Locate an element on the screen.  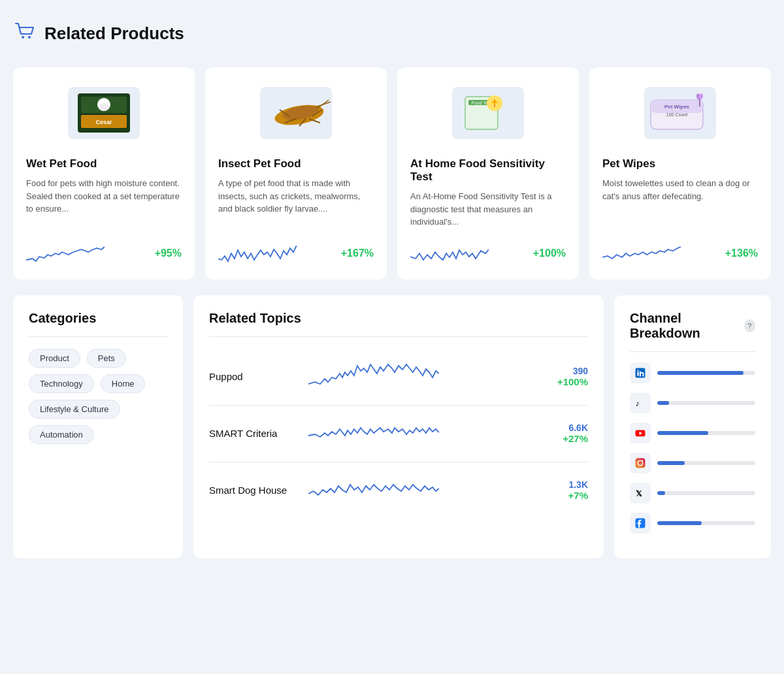
topic-pct-dog-house: +7% is located at coordinates (565, 495).